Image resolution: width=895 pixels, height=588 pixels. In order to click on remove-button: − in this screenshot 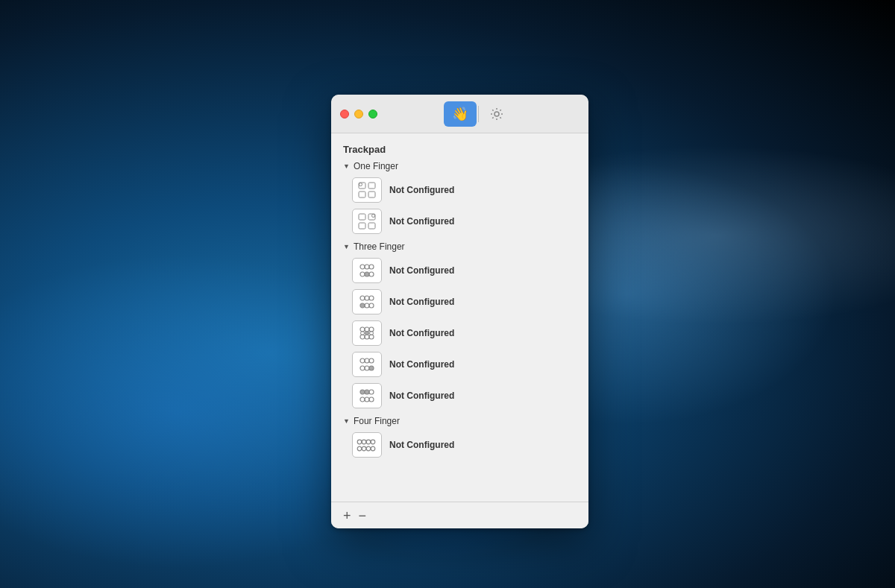, I will do `click(362, 516)`.